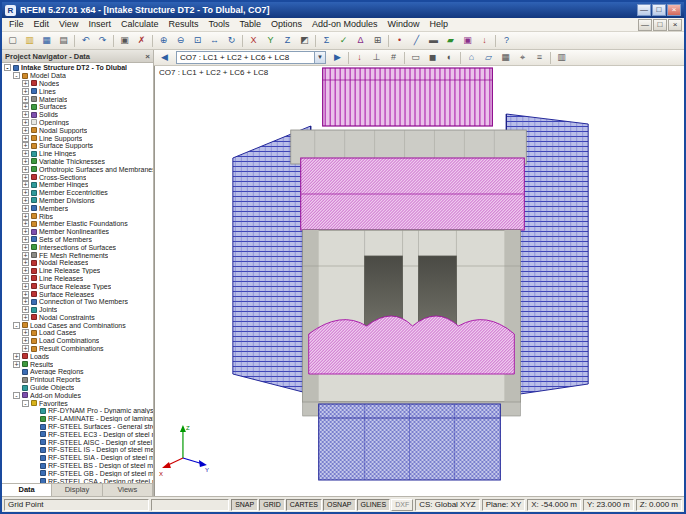 This screenshot has width=686, height=514. I want to click on tree-item: +Line Hinges, so click(78, 154).